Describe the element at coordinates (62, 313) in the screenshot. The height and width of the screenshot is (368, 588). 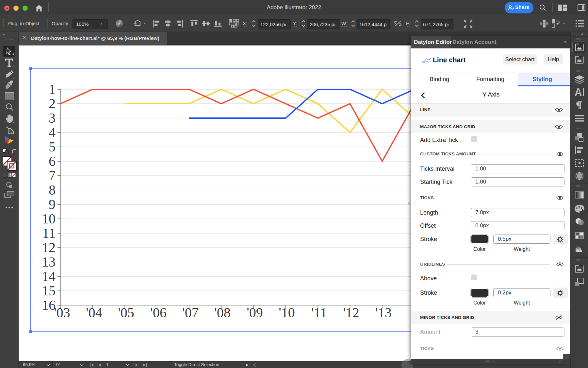
I see `svg-text: '03` at that location.